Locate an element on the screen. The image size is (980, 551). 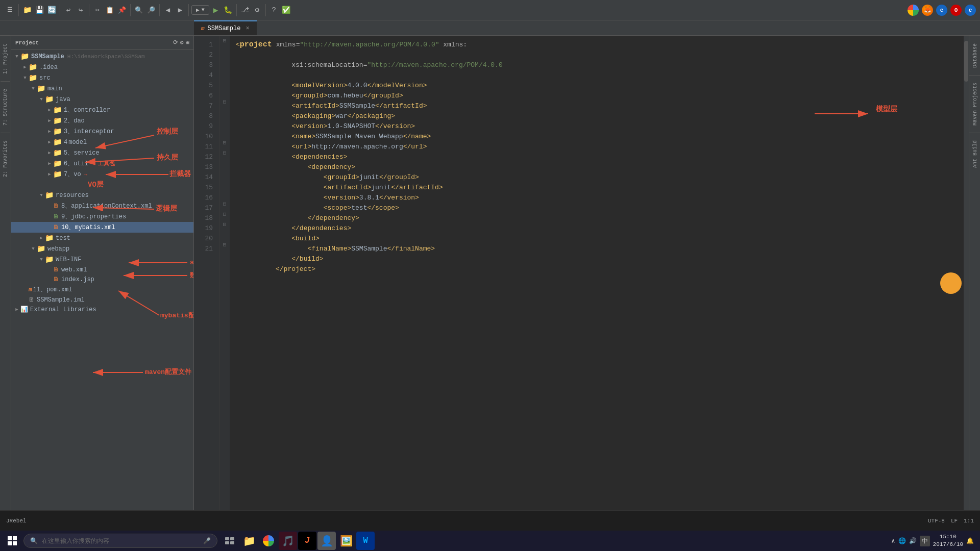
project-expand-icon: ⊞ is located at coordinates (188, 43).